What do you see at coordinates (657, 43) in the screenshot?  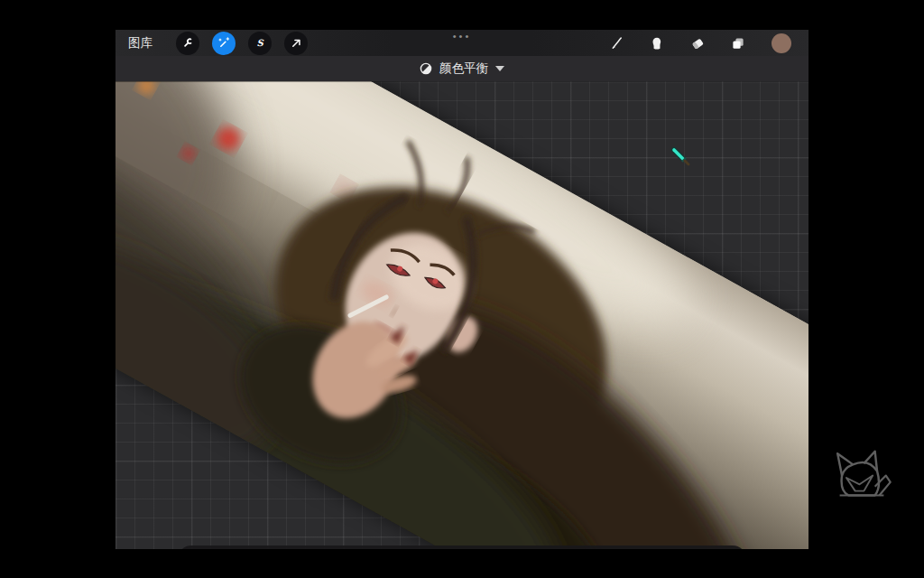 I see `smudge-button` at bounding box center [657, 43].